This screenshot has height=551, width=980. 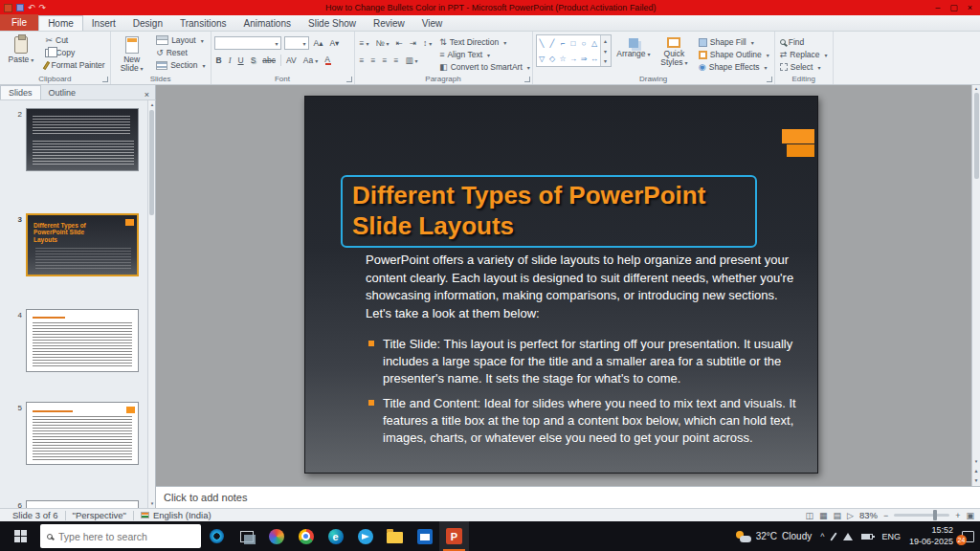 I want to click on font-color-button: A, so click(x=327, y=61).